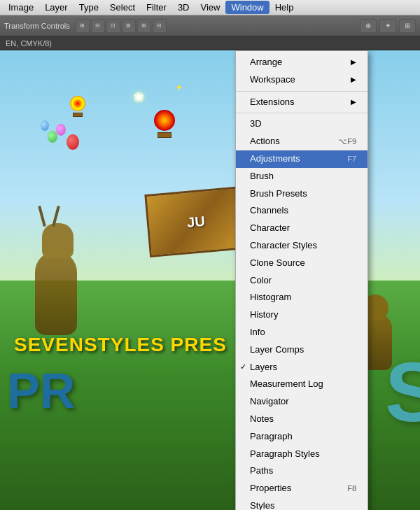 Image resolution: width=420 pixels, height=510 pixels. I want to click on menubar-item-layer: Layer, so click(56, 7).